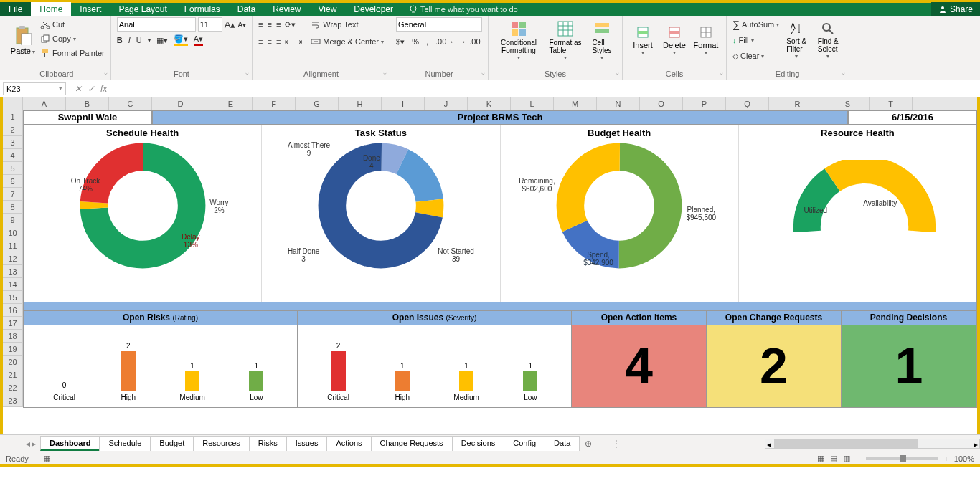 The width and height of the screenshot is (980, 496). Describe the element at coordinates (88, 118) in the screenshot. I see `author-cell: Swapnil Wale` at that location.